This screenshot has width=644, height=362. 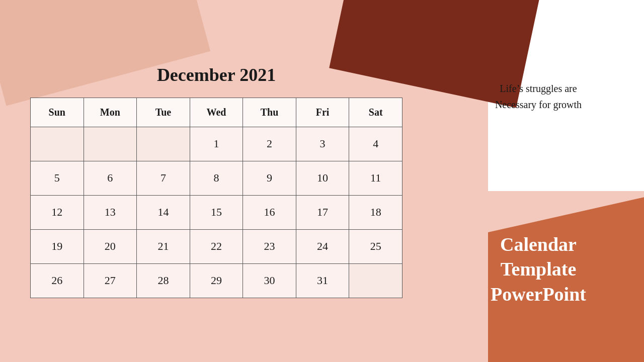 What do you see at coordinates (216, 112) in the screenshot?
I see `calendar-header-row: SunMonTueWedThuFriSat` at bounding box center [216, 112].